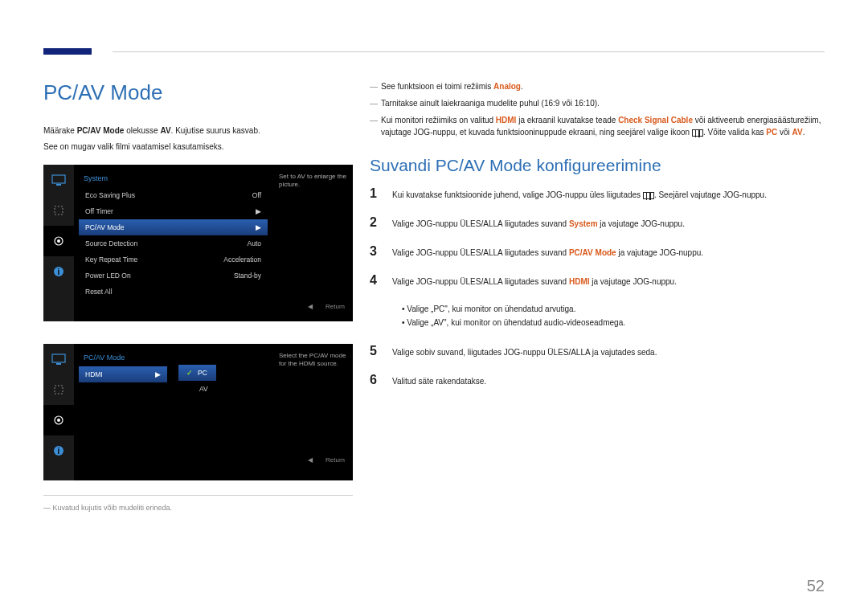 Image resolution: width=868 pixels, height=613 pixels. Describe the element at coordinates (597, 251) in the screenshot. I see `step-3: 3Valige JOG-nuppu ÜLES/ALLA liigutades s…` at that location.